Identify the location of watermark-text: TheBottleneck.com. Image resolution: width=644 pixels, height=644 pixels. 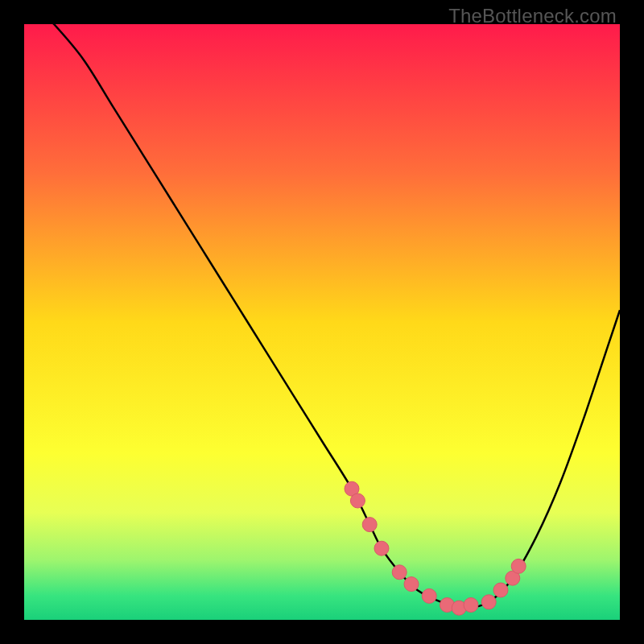
(533, 16).